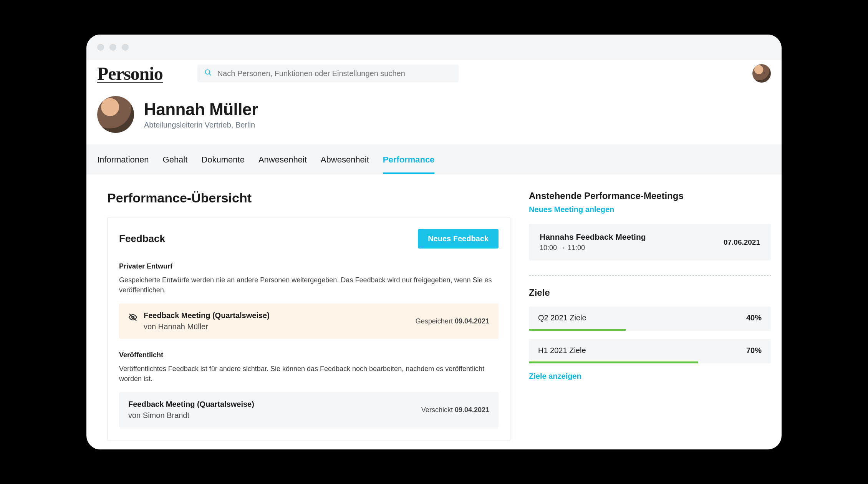  I want to click on draft-item-title: Feedback Meeting (Quartalsweise), so click(207, 316).